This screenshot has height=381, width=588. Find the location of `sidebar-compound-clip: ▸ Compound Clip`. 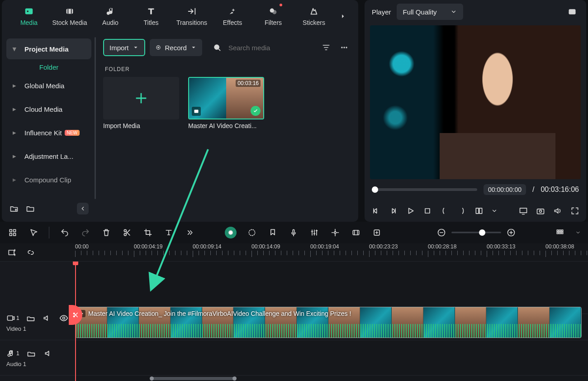

sidebar-compound-clip: ▸ Compound Clip is located at coordinates (49, 180).